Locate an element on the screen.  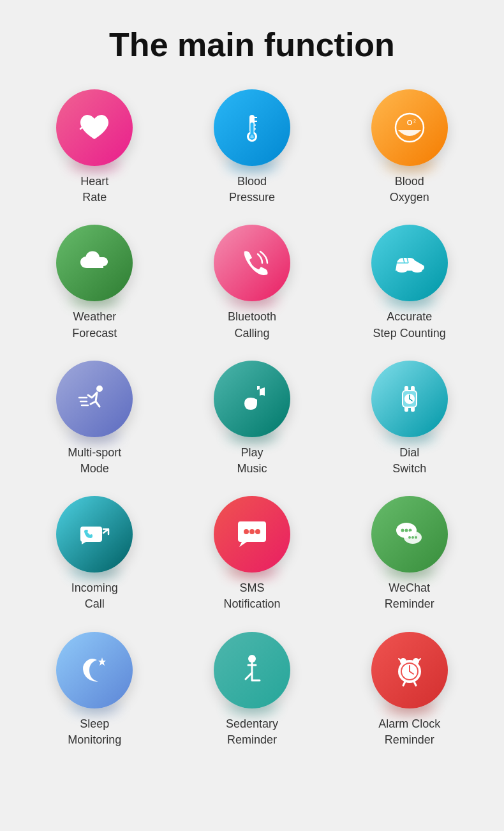
feature-sleep-monitoring: SleepMonitoring is located at coordinates (94, 690).